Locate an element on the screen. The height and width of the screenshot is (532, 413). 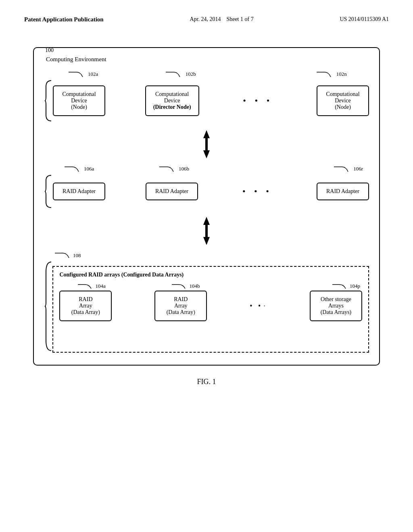
publication-date: Apr. 24, 2014 is located at coordinates (205, 19).